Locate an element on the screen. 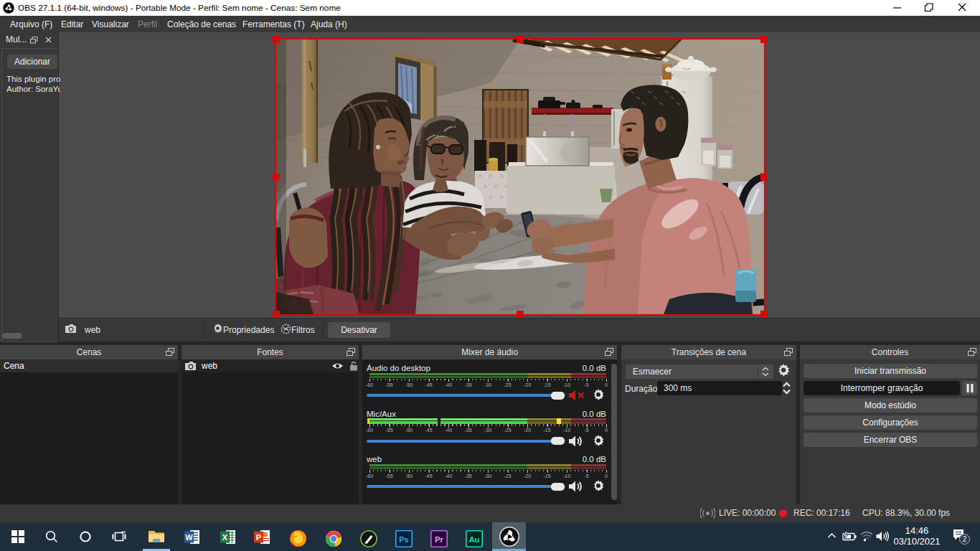  svg-text: W is located at coordinates (189, 537).